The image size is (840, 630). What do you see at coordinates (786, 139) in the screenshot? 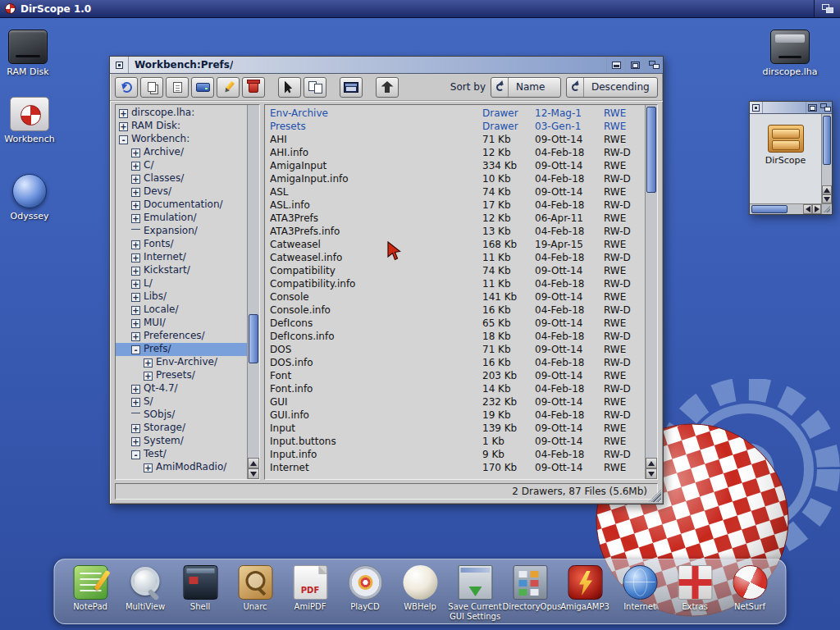
I see `dirscope-drawer-icon` at bounding box center [786, 139].